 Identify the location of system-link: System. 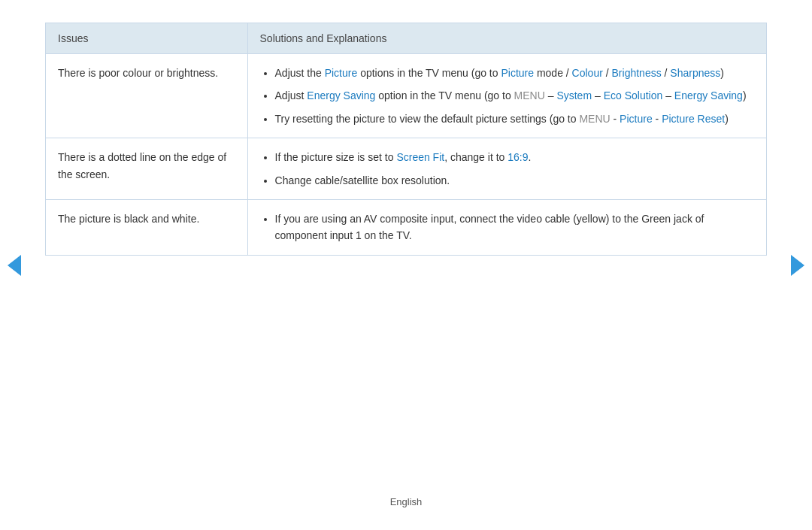
(574, 95).